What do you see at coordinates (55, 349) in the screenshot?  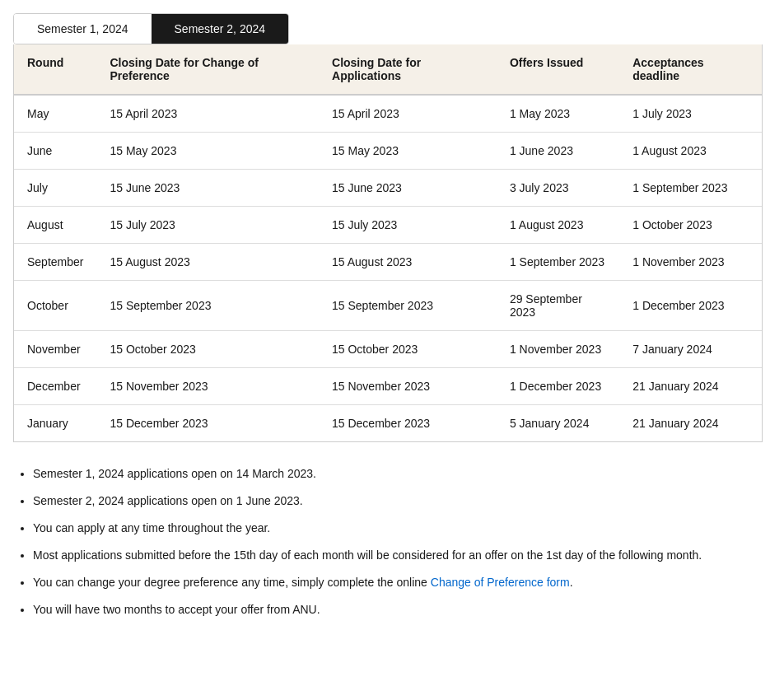 I see `table-cell-r6-c0: November` at bounding box center [55, 349].